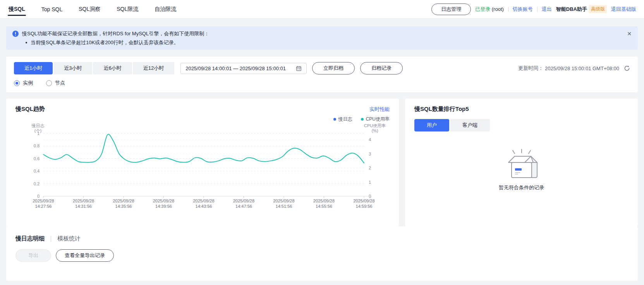 The height and width of the screenshot is (285, 644). What do you see at coordinates (284, 206) in the screenshot?
I see `svg-text: 14:51:56` at bounding box center [284, 206].